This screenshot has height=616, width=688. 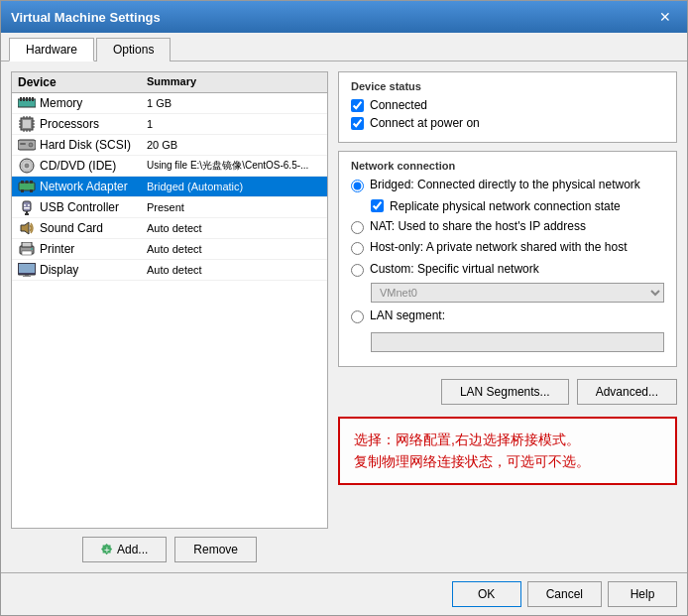 What do you see at coordinates (508, 123) in the screenshot?
I see `connect-at-power-on-row: Connect at power on` at bounding box center [508, 123].